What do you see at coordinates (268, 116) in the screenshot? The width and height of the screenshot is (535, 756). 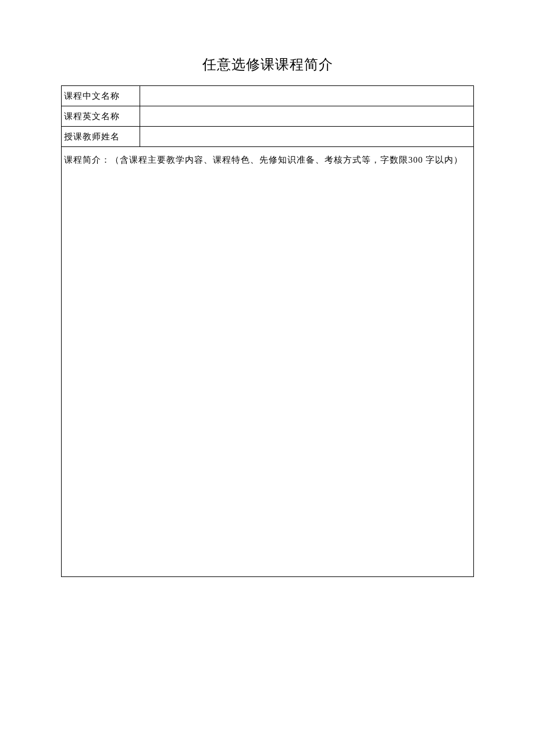 I see `row-english-name: 课程英文名称` at bounding box center [268, 116].